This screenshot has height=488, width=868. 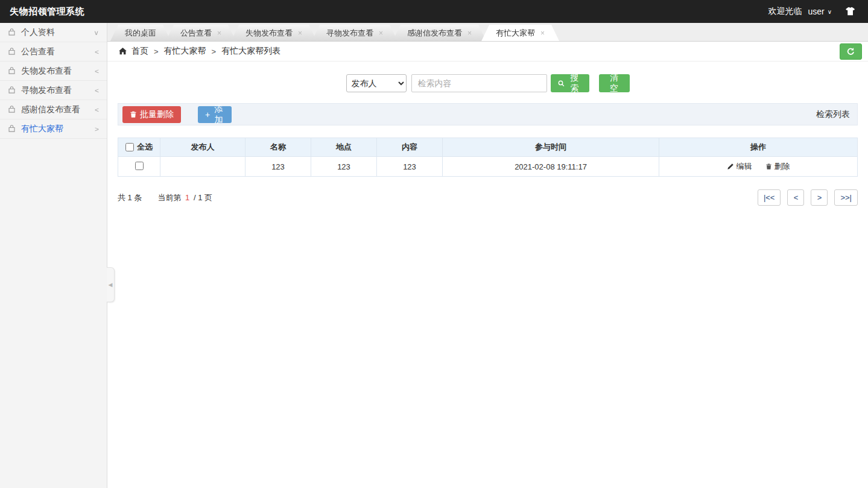 I want to click on search-bar: 发布人 搜索 清空, so click(x=487, y=83).